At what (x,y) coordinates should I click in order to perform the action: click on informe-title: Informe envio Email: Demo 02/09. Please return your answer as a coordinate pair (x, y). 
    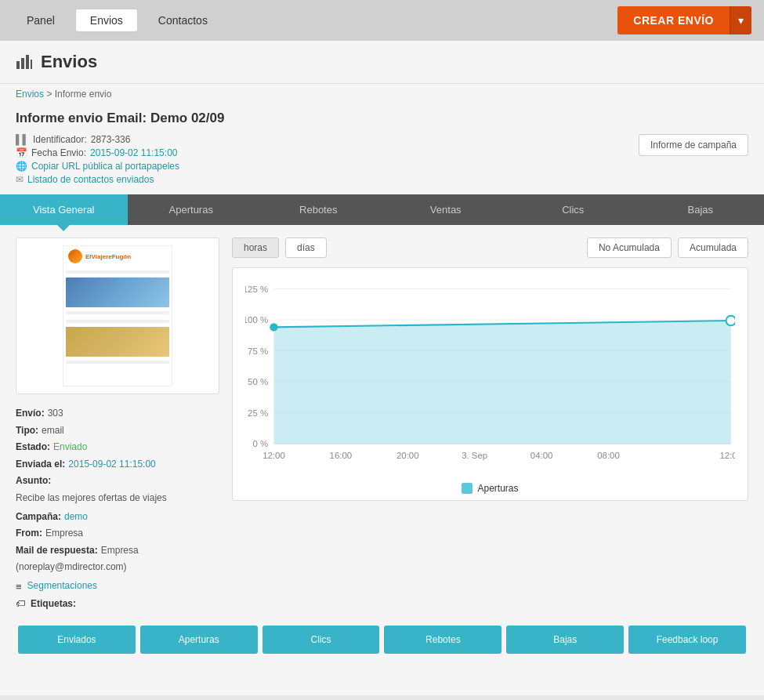
    Looking at the image, I should click on (382, 118).